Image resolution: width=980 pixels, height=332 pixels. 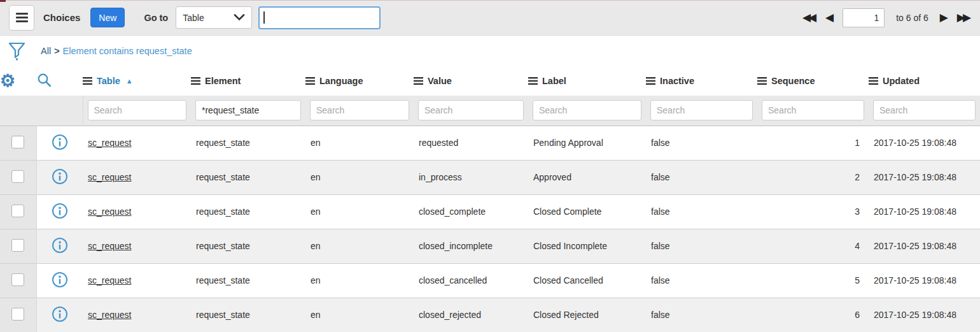 I want to click on value-search-input, so click(x=471, y=110).